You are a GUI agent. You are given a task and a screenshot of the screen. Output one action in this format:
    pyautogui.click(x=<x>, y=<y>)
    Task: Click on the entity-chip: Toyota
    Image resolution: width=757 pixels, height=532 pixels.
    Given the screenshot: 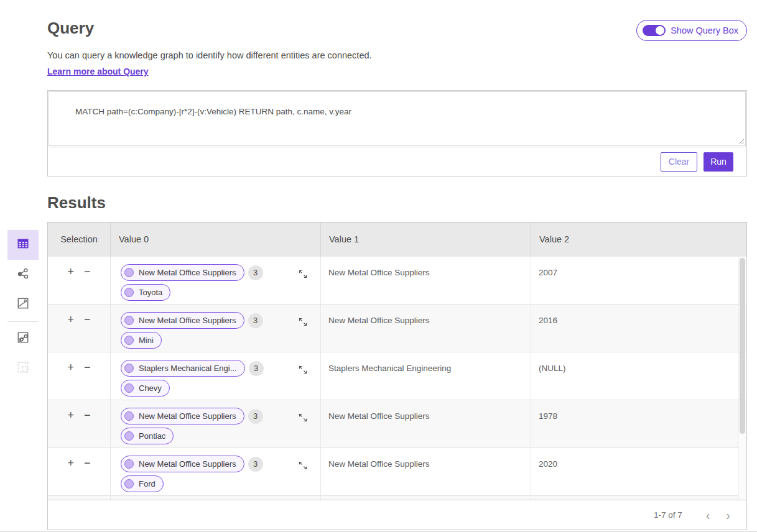 What is the action you would take?
    pyautogui.click(x=146, y=292)
    